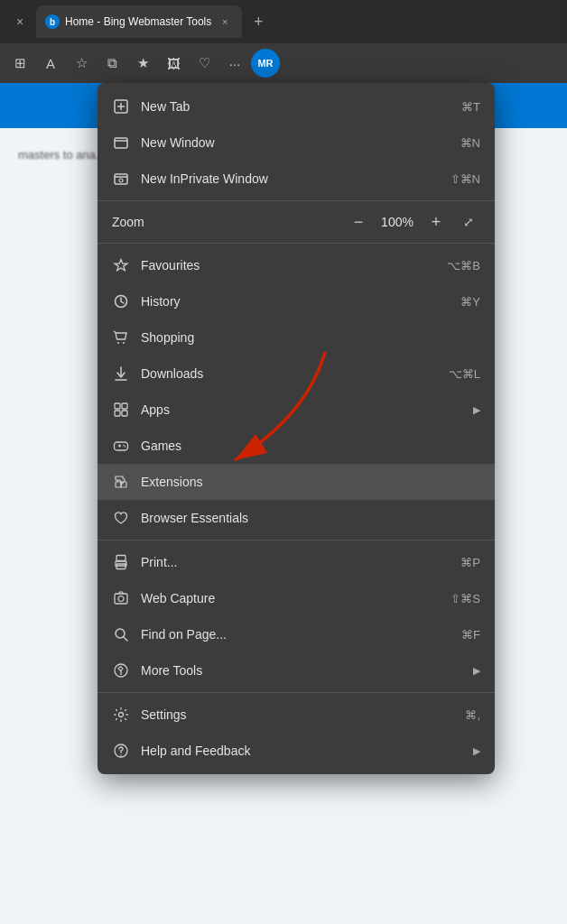 This screenshot has height=924, width=567. Describe the element at coordinates (477, 751) in the screenshot. I see `help-feedback-arrow-icon: ▶` at that location.